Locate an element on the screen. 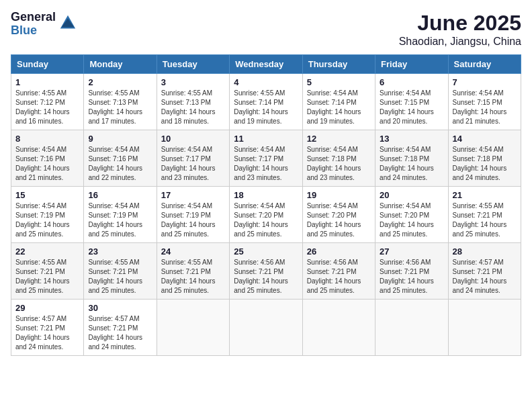  day-info: Sunrise: 4:54 AM Sunset: 7:14 PM Dayligh… is located at coordinates (339, 107).